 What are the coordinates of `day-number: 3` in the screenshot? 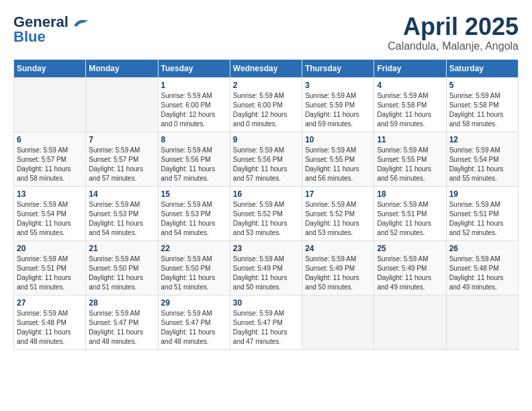 It's located at (338, 85).